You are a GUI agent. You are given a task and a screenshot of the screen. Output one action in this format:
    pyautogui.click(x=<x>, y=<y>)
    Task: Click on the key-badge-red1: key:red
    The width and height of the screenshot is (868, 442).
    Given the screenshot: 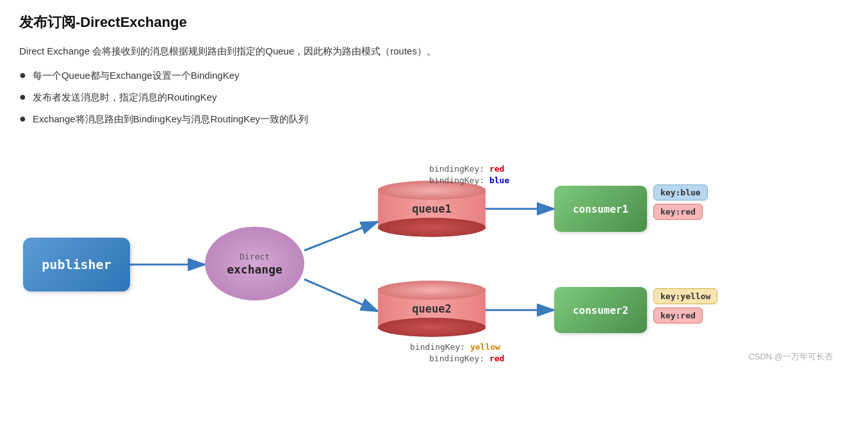 What is the action you would take?
    pyautogui.click(x=678, y=211)
    